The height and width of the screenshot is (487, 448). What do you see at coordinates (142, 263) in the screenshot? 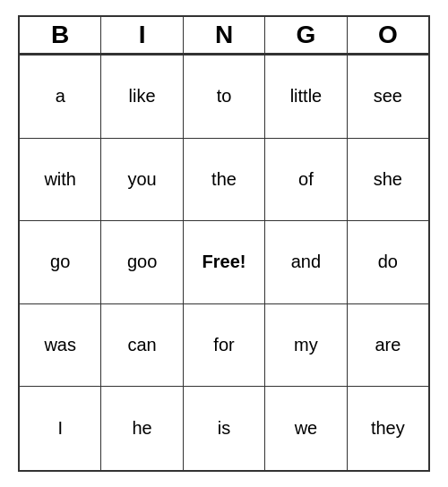
I see `bingo-cell-2-1: goo` at bounding box center [142, 263].